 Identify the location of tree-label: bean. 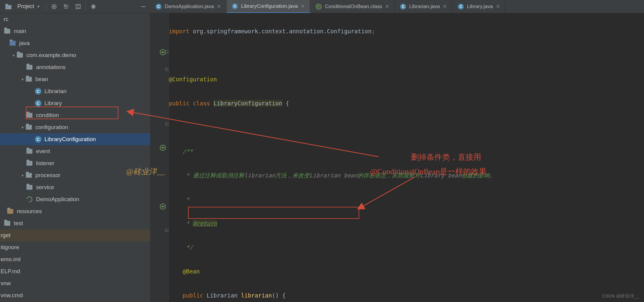
(42, 79).